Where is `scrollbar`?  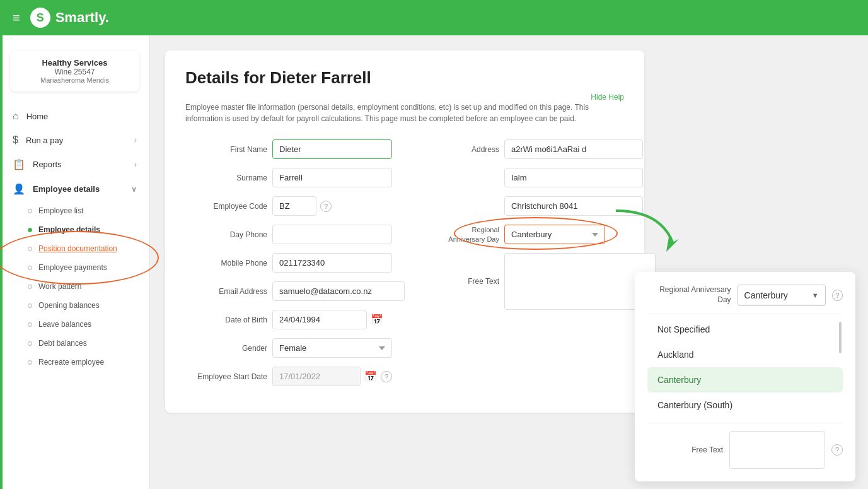 scrollbar is located at coordinates (840, 338).